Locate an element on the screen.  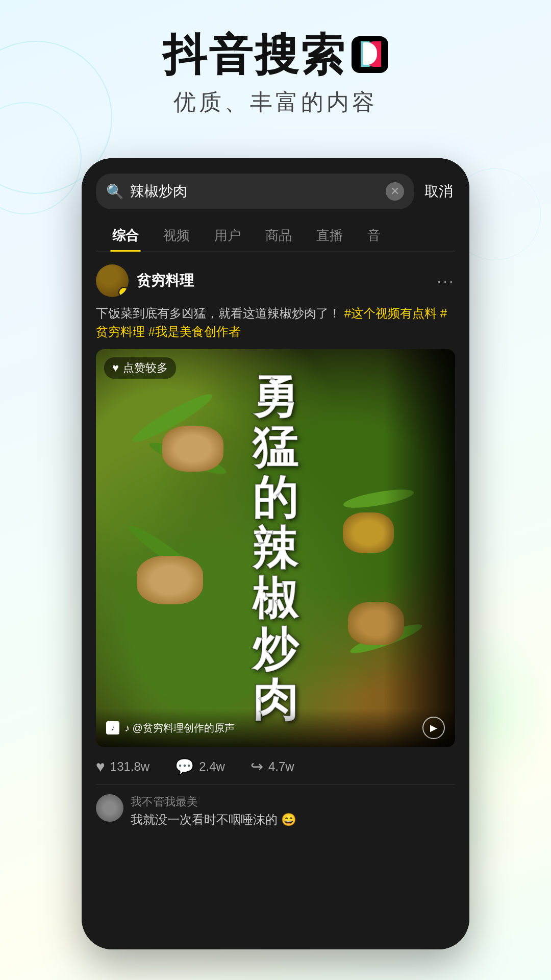
cancel-button: 取消 is located at coordinates (439, 191).